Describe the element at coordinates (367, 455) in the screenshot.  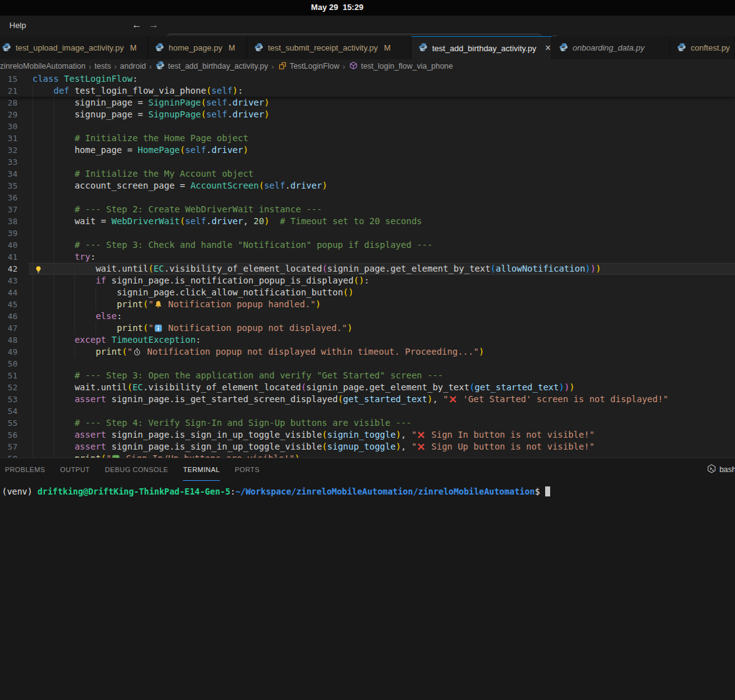
I see `code-line-58: 58print(" Sign-In/Up buttons are visible…` at that location.